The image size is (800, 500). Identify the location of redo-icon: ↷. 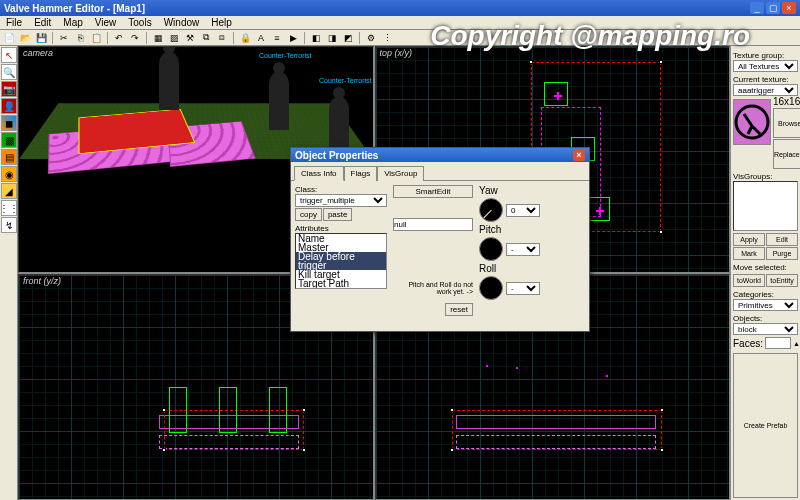
(135, 38).